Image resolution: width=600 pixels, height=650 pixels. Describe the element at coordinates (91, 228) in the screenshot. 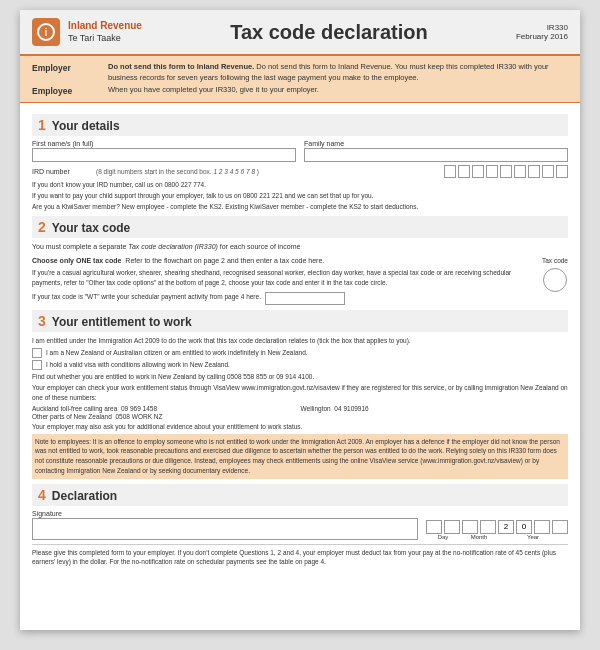

I see `section2-title: Your tax code` at that location.